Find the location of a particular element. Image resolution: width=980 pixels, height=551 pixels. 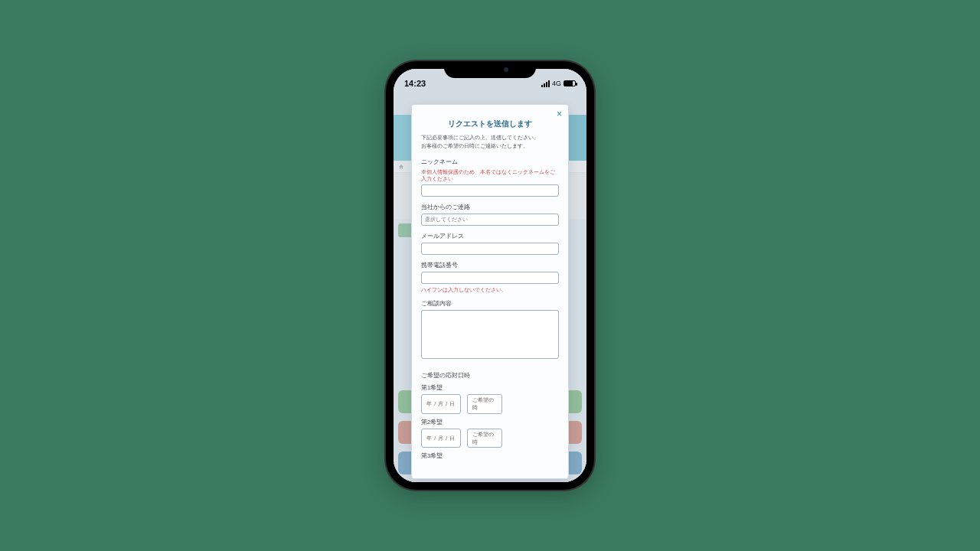

modal-lead-line1: 下記必要事項にご記入の上、送信してください。 is located at coordinates (480, 138).